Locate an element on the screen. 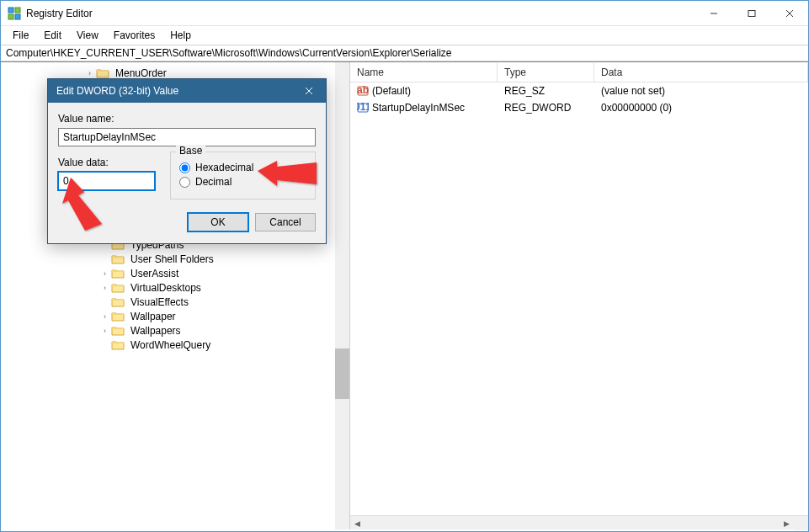 Image resolution: width=809 pixels, height=532 pixels. col-header-type: Type is located at coordinates (546, 72).